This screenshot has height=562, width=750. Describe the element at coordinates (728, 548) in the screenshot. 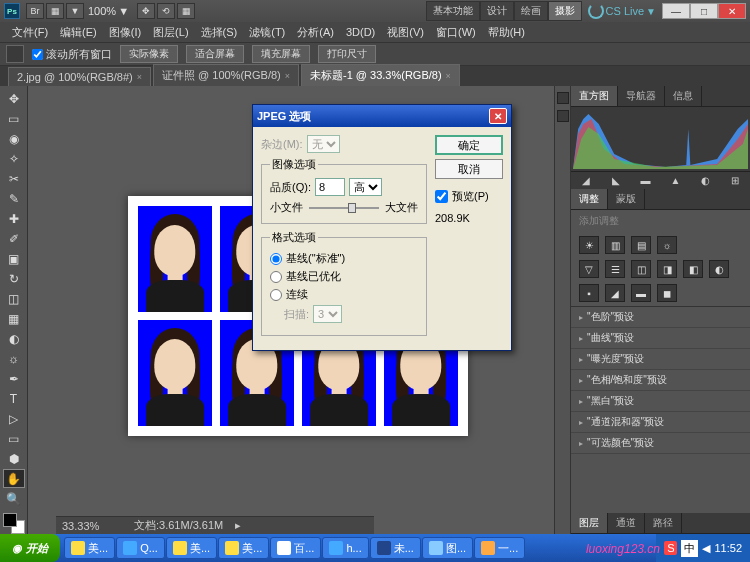

I see `clock: 11:52` at that location.